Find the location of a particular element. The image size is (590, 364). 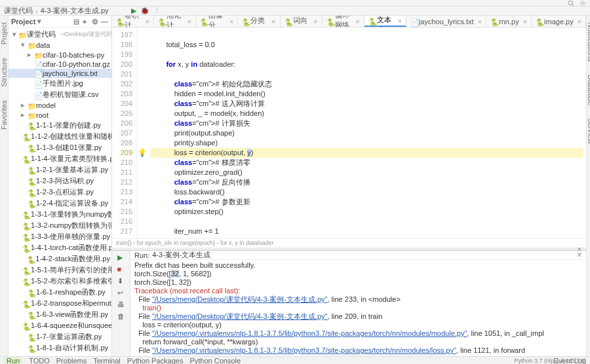

status-python-console: Python Console is located at coordinates (215, 361).